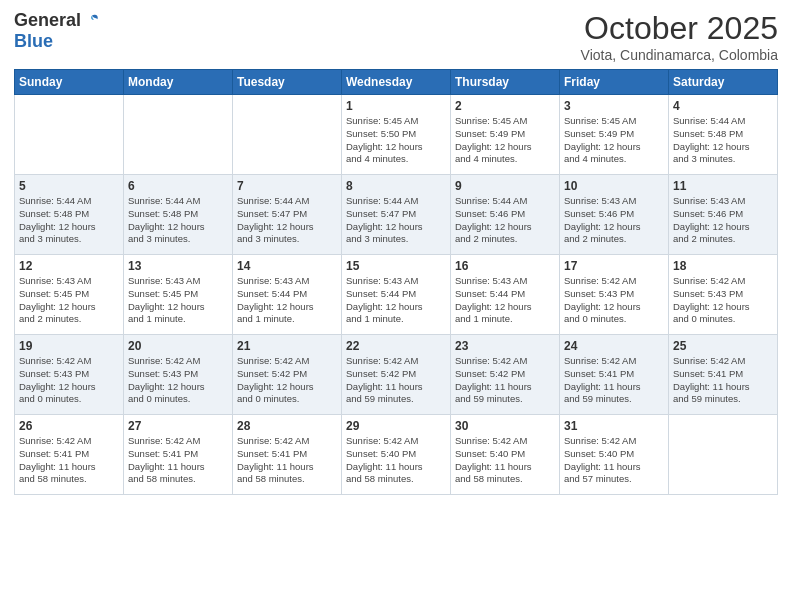  What do you see at coordinates (396, 215) in the screenshot?
I see `calendar-row: 5Sunrise: 5:44 AM Sunset: 5:48 PM Daylig…` at bounding box center [396, 215].